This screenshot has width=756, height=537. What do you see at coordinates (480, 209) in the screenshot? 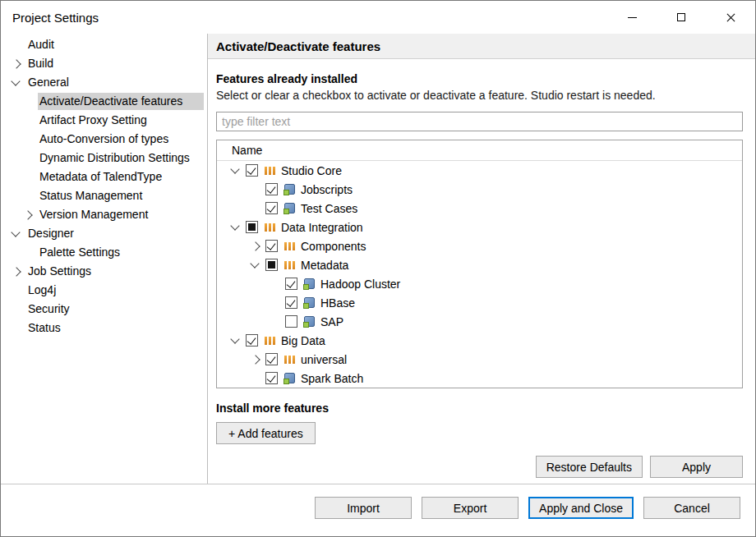
I see `tree-row-test-cases: Test Cases` at bounding box center [480, 209].